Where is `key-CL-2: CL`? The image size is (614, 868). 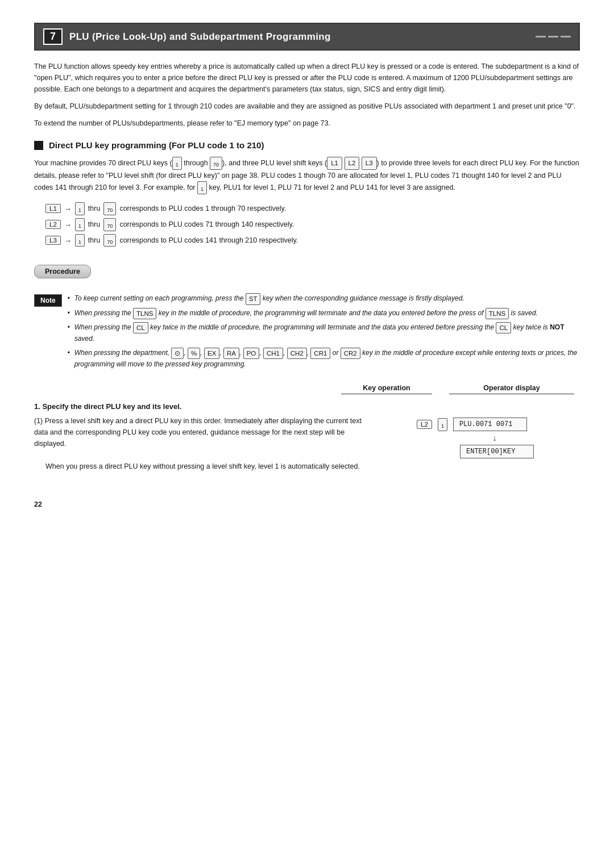
key-CL-2: CL is located at coordinates (504, 328).